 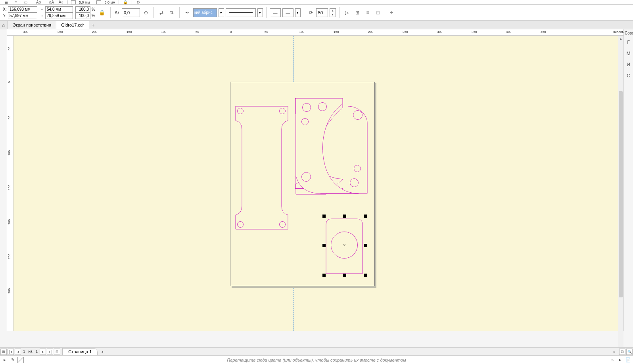 What do you see at coordinates (324, 216) in the screenshot?
I see `selection-handle-tl` at bounding box center [324, 216].